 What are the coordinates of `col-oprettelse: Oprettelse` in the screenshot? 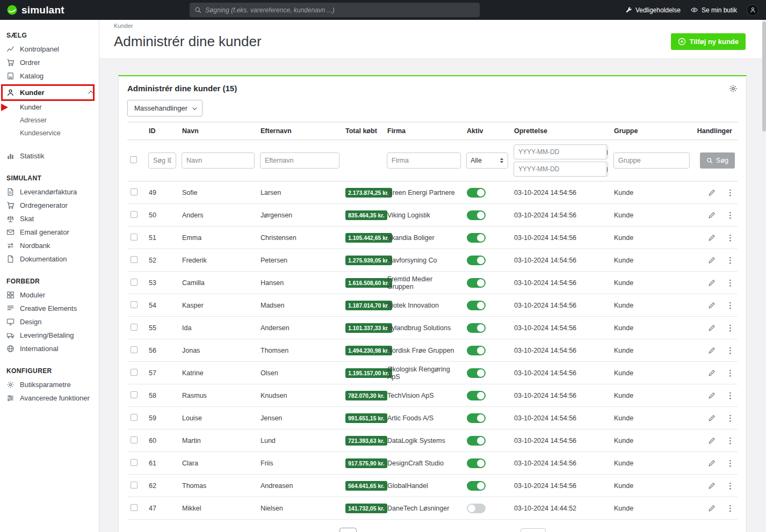 It's located at (561, 131).